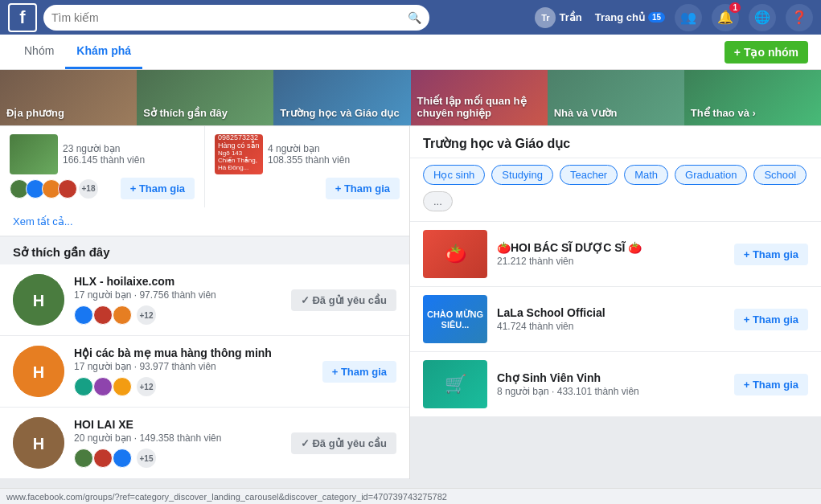 Image resolution: width=821 pixels, height=504 pixels. I want to click on group-sent-button-3: ✓ Đã gửi yêu cầu, so click(344, 444).